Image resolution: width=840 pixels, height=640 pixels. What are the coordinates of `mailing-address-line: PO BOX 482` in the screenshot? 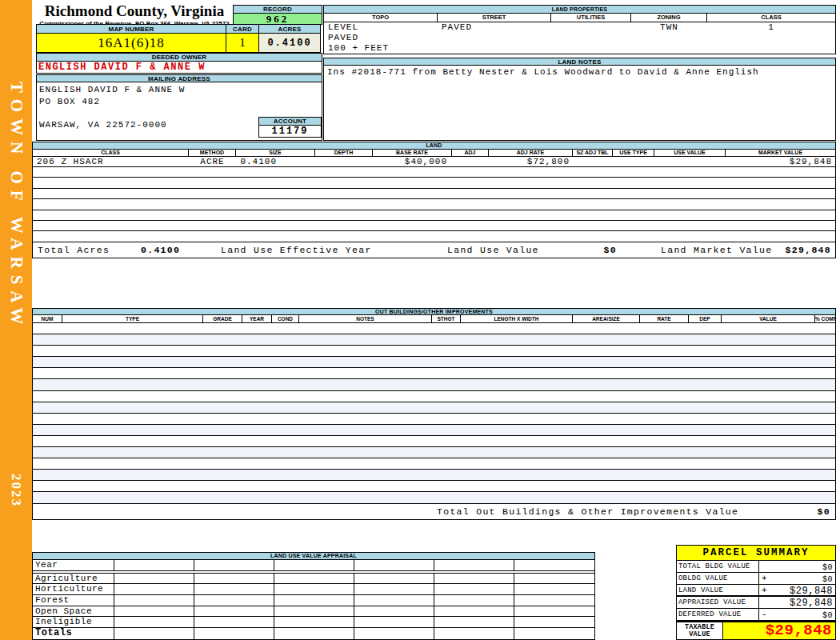 It's located at (181, 102).